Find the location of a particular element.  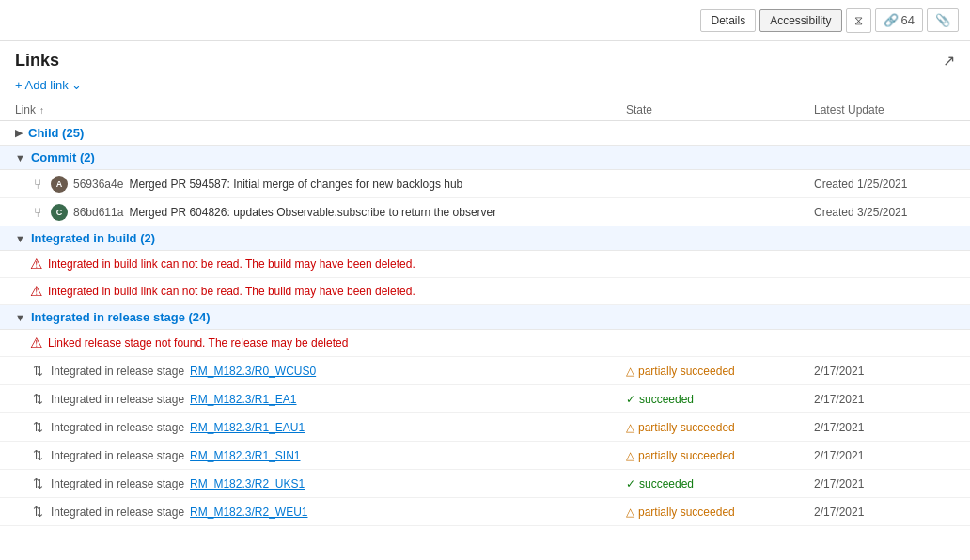

sort-arrow: ↑ is located at coordinates (41, 111).